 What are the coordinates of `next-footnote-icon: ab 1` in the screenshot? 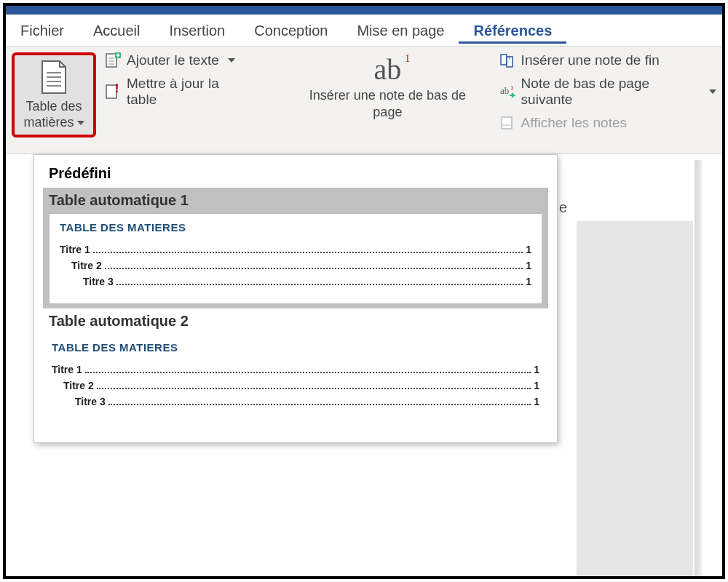 It's located at (507, 92).